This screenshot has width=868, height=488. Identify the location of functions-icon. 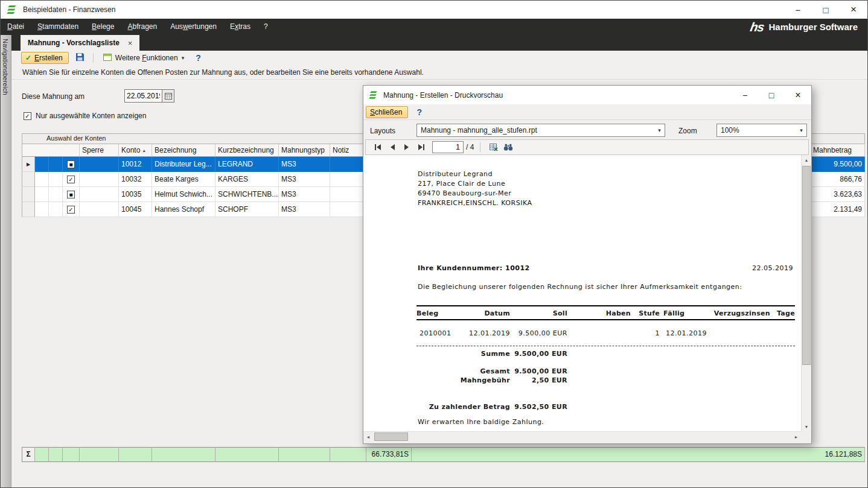
(107, 58).